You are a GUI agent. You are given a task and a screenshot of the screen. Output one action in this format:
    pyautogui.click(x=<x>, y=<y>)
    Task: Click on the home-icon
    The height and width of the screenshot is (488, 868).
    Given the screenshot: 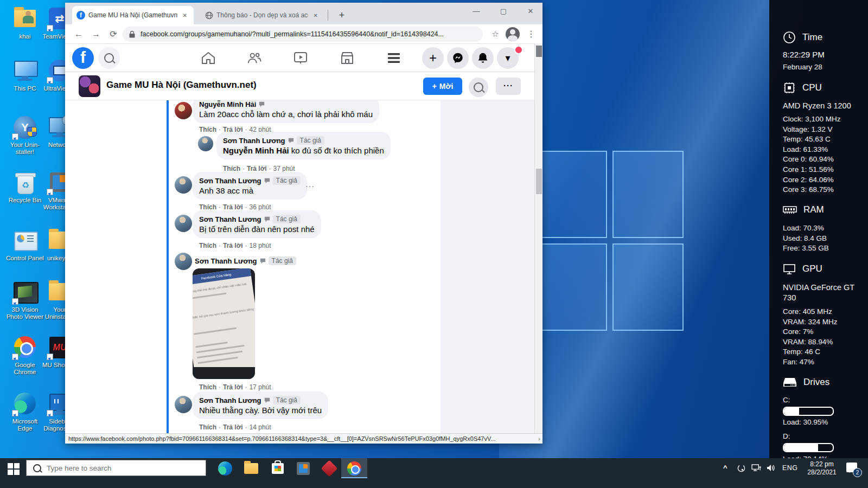 What is the action you would take?
    pyautogui.click(x=208, y=58)
    